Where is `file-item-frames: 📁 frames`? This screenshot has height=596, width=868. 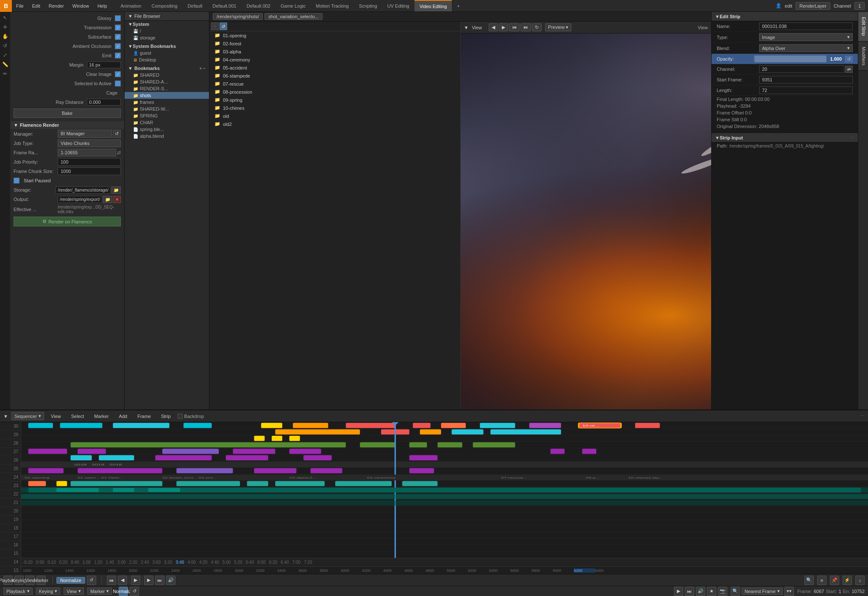 file-item-frames: 📁 frames is located at coordinates (167, 102).